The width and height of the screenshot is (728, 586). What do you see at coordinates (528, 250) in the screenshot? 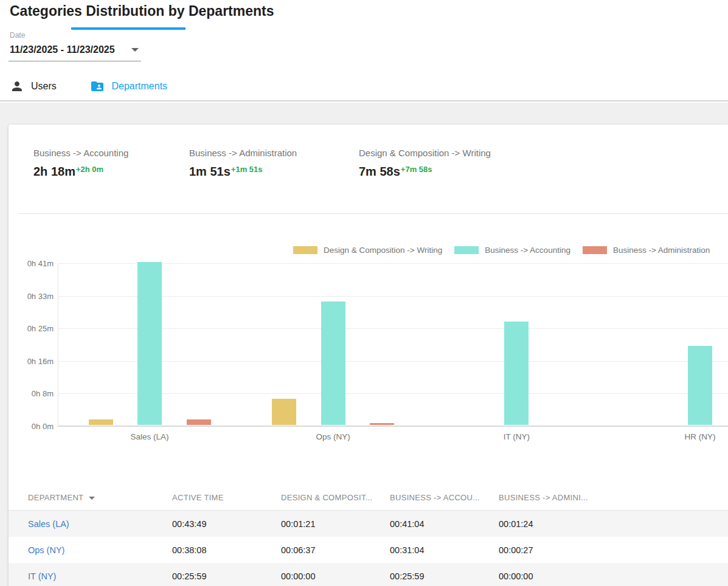
I see `legend-label: Business -> Accounting` at bounding box center [528, 250].